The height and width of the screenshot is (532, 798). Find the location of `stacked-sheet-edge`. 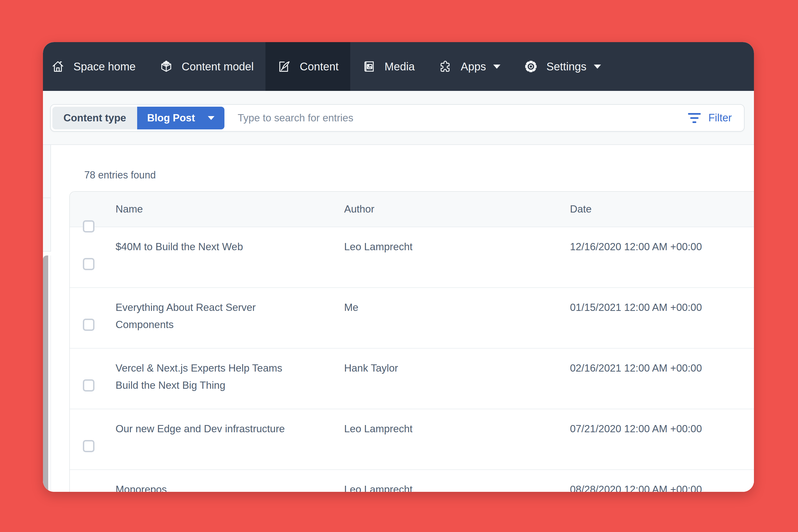

stacked-sheet-edge is located at coordinates (45, 374).